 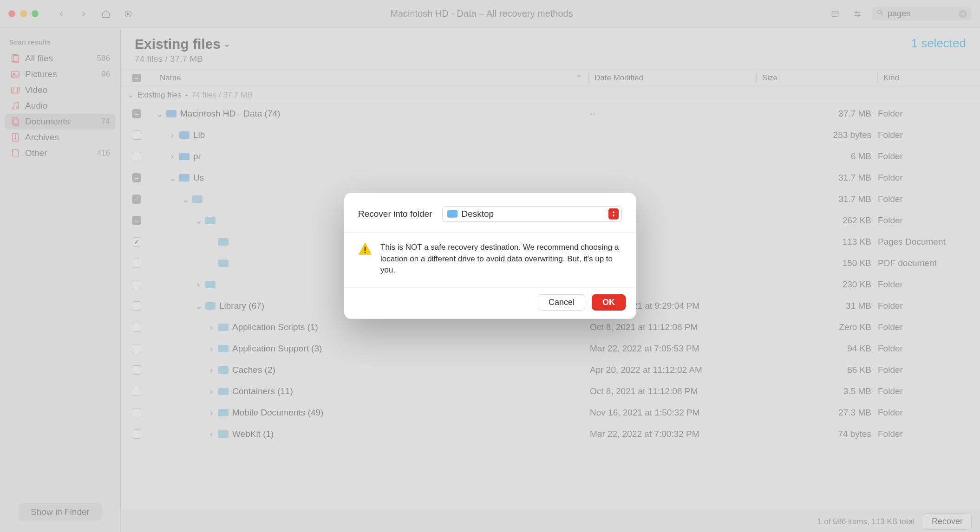 What do you see at coordinates (608, 303) in the screenshot?
I see `ok-button: OK` at bounding box center [608, 303].